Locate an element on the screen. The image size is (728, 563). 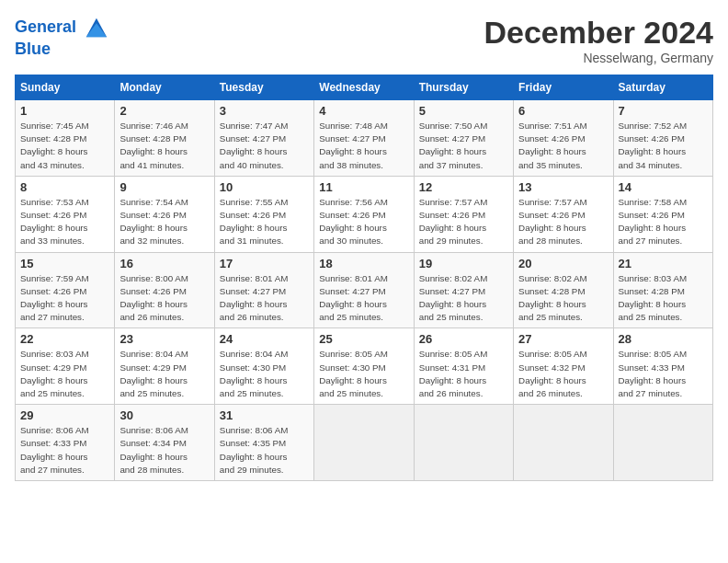
day-number: 10 is located at coordinates (265, 188).